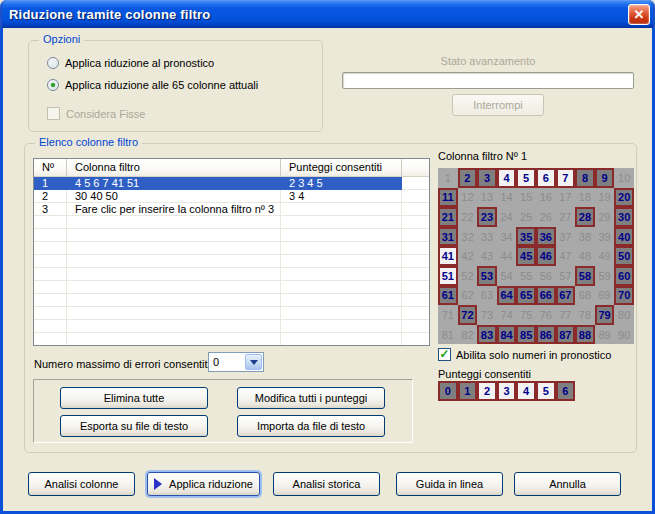 The width and height of the screenshot is (655, 514). I want to click on grid-number-cell: 30, so click(624, 217).